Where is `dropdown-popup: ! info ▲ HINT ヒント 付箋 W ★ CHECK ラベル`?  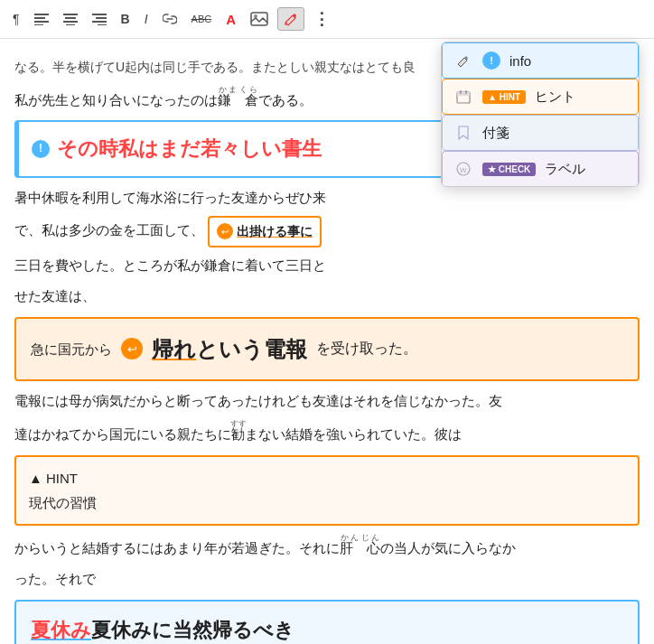
dropdown-popup: ! info ▲ HINT ヒント 付箋 W ★ CHECK ラベル is located at coordinates (540, 114).